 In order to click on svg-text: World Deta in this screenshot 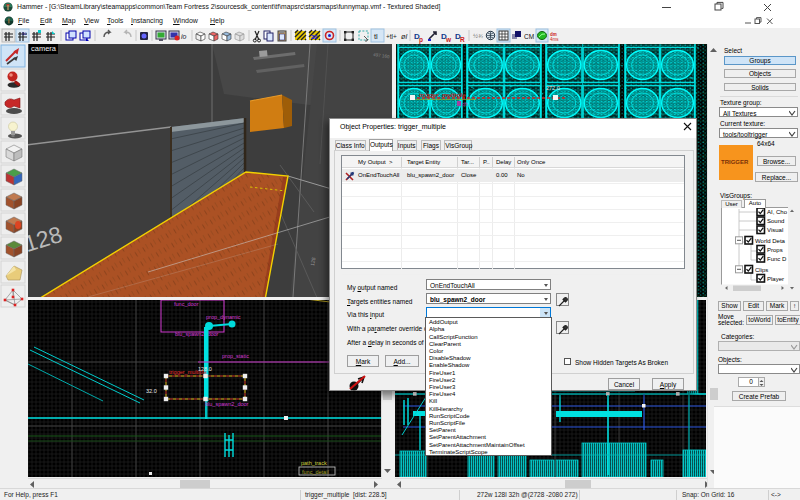, I will do `click(770, 241)`.